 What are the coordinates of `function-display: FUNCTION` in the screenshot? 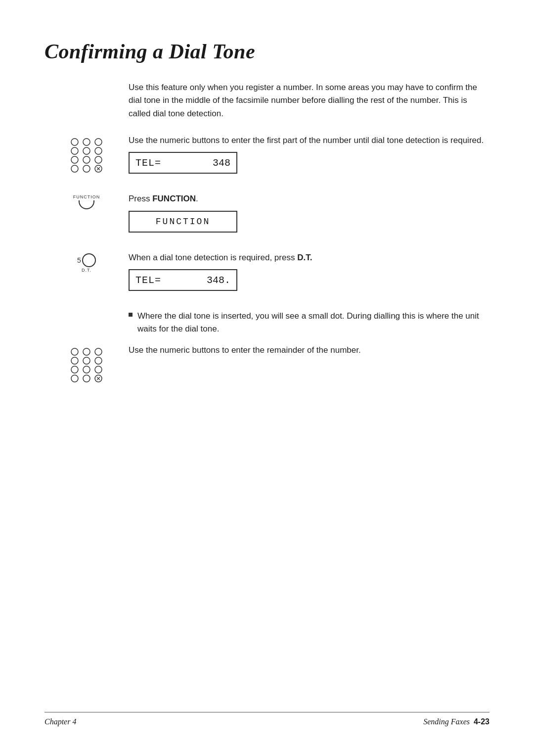 It's located at (183, 222).